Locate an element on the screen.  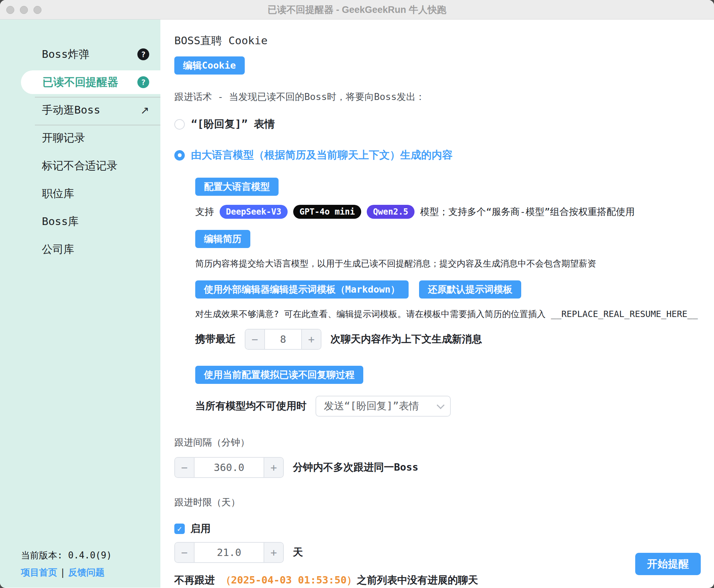
radio-unselected-icon is located at coordinates (180, 124).